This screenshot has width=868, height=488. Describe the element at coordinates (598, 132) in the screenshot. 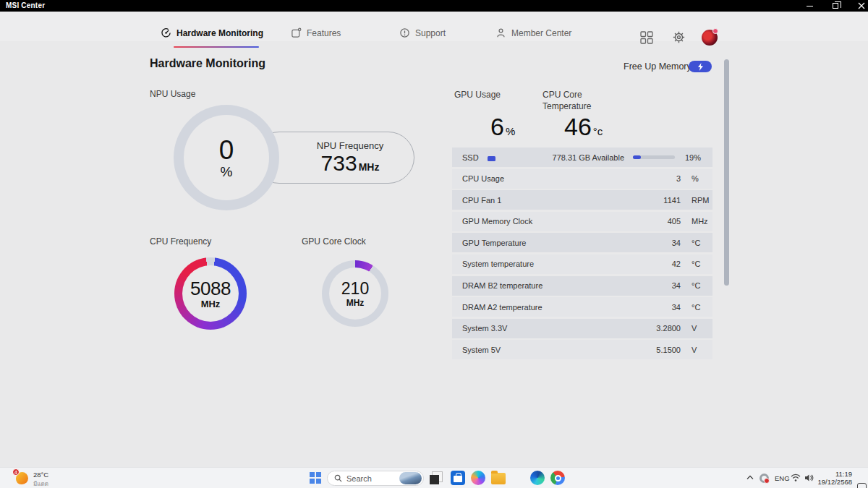

I see `cpu-temp-stat-unit: °c` at that location.